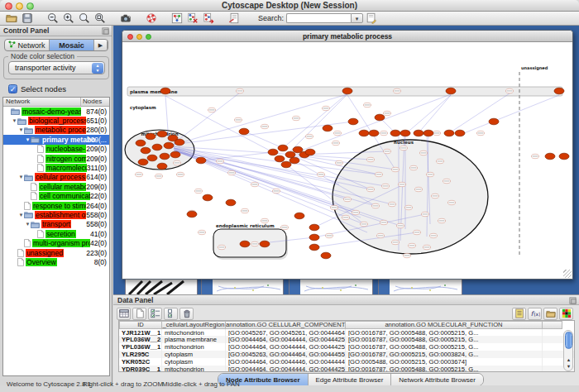 This screenshot has height=392, width=579. What do you see at coordinates (100, 18) in the screenshot?
I see `zoom-fit-icon` at bounding box center [100, 18].